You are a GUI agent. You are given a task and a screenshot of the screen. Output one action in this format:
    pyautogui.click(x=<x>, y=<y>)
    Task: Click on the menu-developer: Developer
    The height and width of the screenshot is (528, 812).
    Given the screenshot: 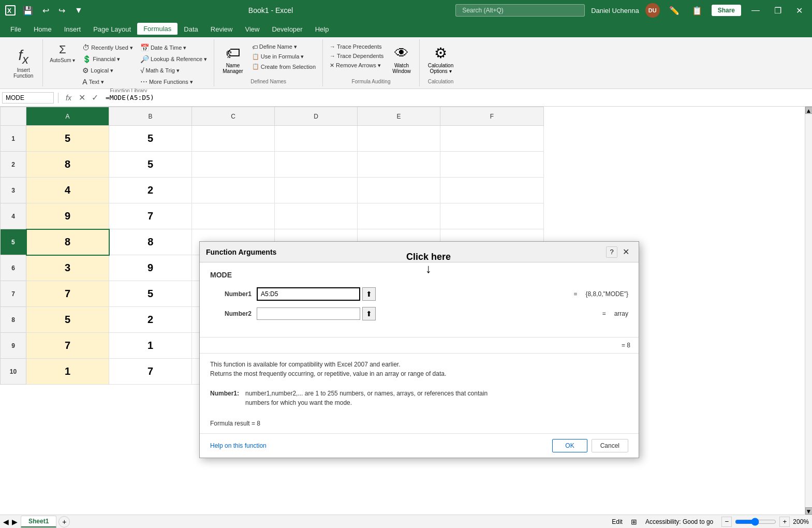 What is the action you would take?
    pyautogui.click(x=287, y=29)
    